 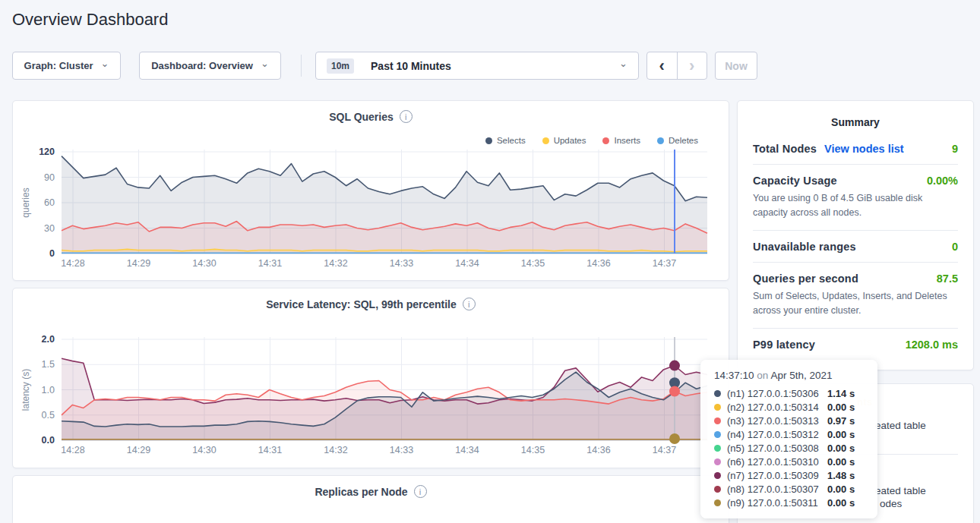 What do you see at coordinates (855, 197) in the screenshot?
I see `summary-row: Capacity Usage0.00%You are using 0 B of …` at bounding box center [855, 197].